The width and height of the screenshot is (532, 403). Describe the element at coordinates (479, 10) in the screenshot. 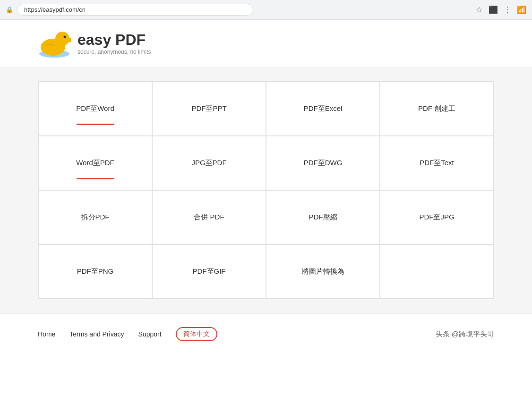

I see `star-icon: ☆` at that location.